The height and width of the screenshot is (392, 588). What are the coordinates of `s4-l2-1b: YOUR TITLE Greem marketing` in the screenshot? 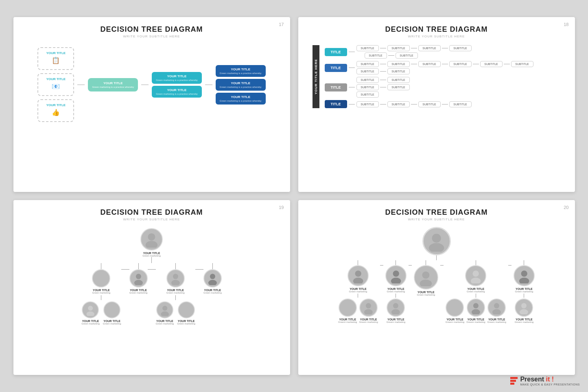 It's located at (368, 311).